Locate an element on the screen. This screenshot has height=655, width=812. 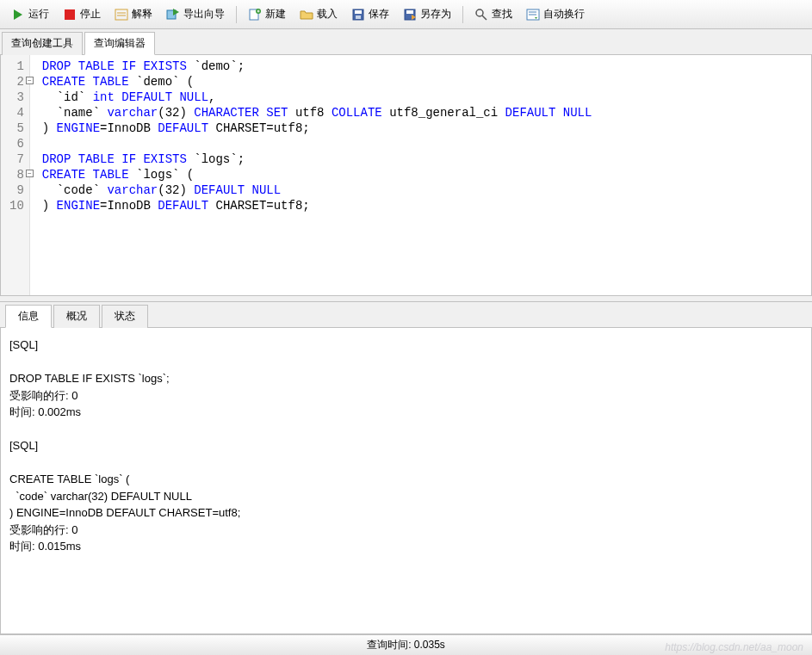
explain-icon is located at coordinates (121, 15).